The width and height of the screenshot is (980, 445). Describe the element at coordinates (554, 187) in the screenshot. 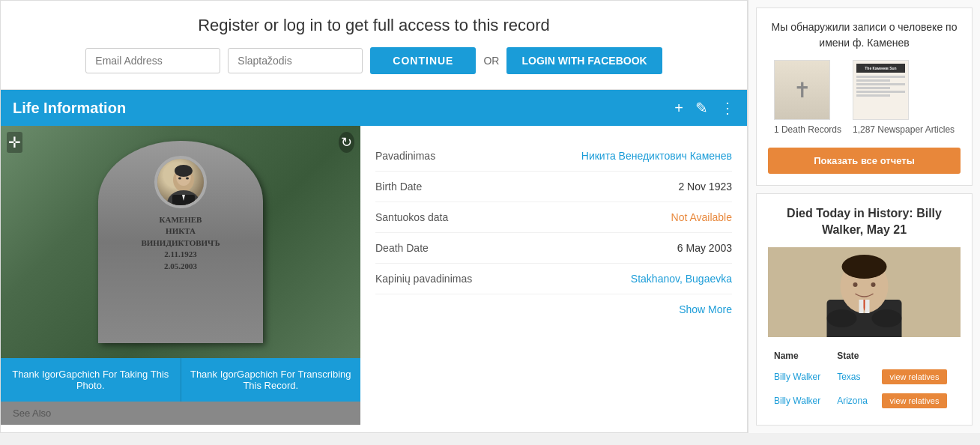

I see `info-row-birthdate: Birth Date 2 Nov 1923` at that location.